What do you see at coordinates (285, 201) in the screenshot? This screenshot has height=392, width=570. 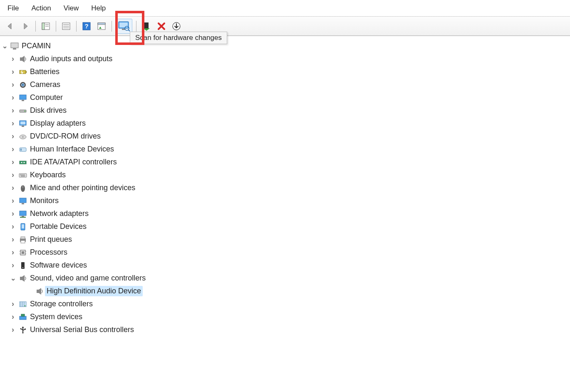 I see `tree-category: Monitors` at bounding box center [285, 201].